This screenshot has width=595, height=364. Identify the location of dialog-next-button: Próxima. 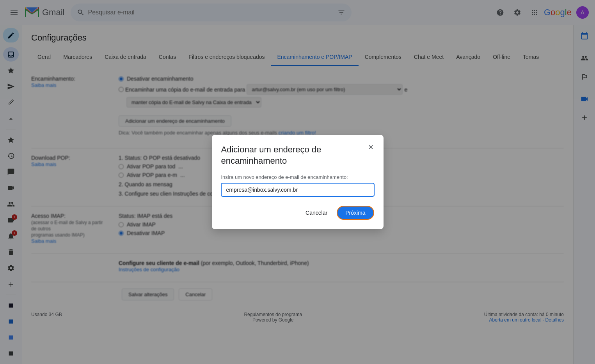
(355, 213).